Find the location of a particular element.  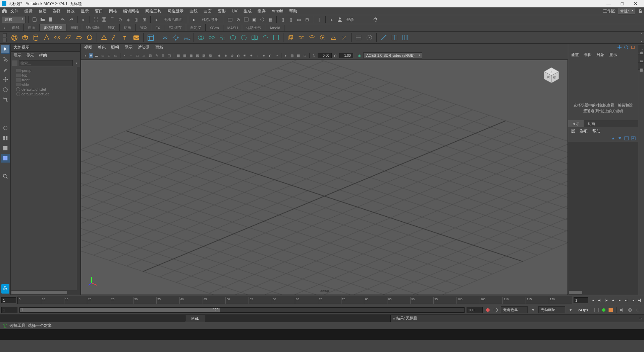

fill-hole-icon is located at coordinates (323, 38).